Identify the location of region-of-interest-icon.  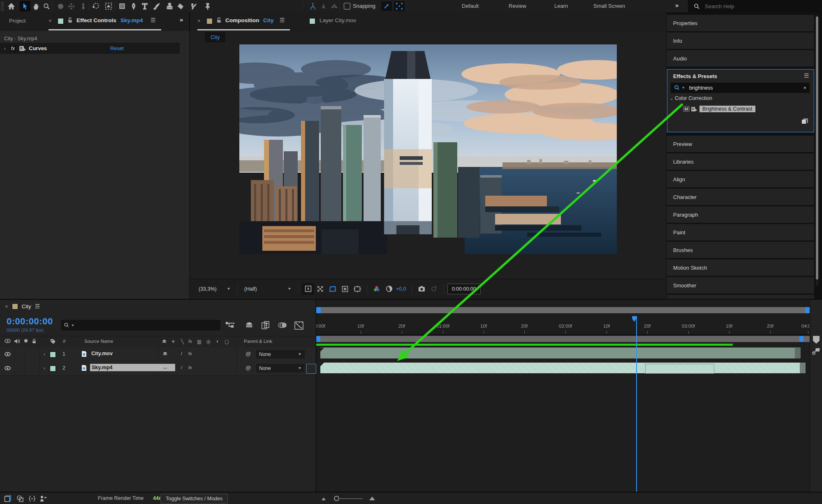
(333, 289).